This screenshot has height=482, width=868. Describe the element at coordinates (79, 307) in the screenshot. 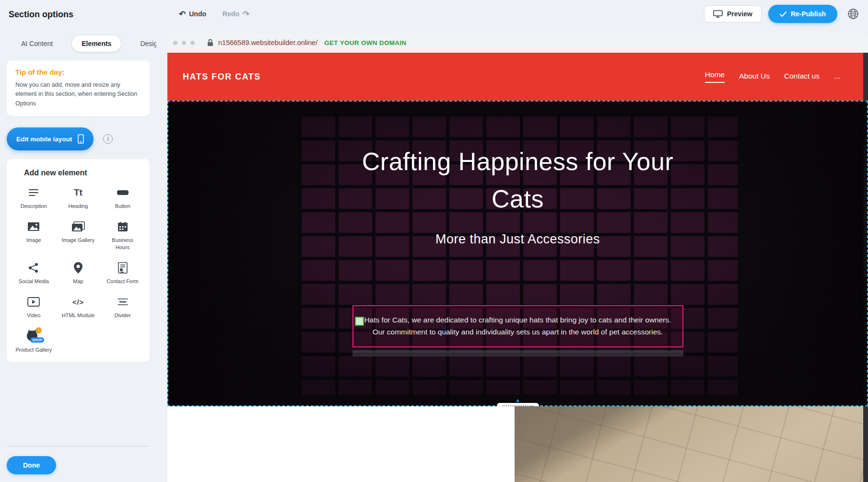

I see `element-html-module: </> HTML Module` at that location.